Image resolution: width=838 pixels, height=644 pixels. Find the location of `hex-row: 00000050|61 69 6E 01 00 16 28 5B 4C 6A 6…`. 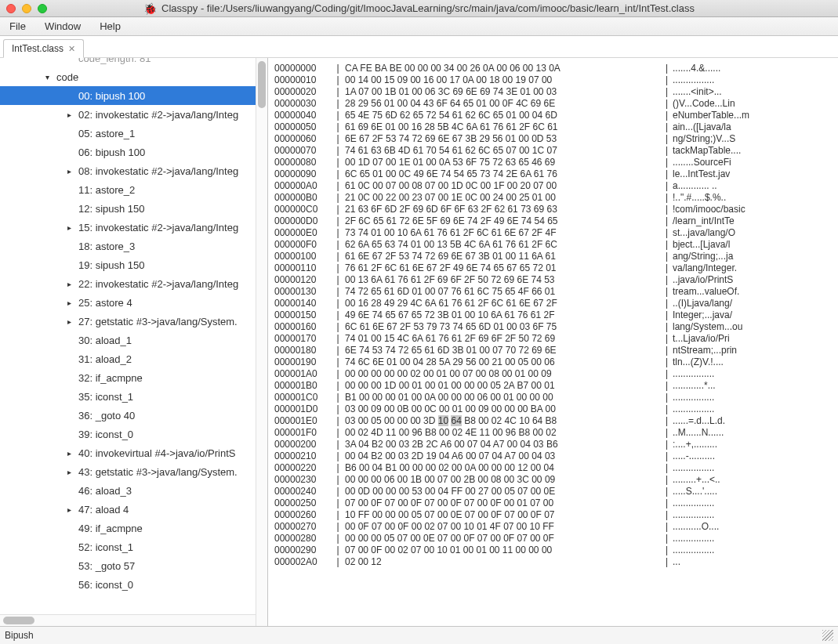

hex-row: 00000050|61 69 6E 01 00 16 28 5B 4C 6A 6… is located at coordinates (553, 127).